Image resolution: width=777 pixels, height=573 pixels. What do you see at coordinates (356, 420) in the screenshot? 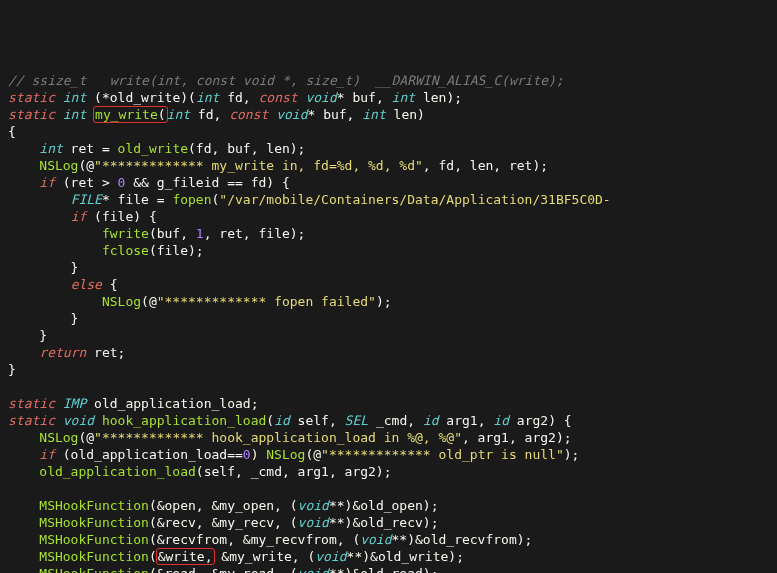
I see `type: SEL` at bounding box center [356, 420].